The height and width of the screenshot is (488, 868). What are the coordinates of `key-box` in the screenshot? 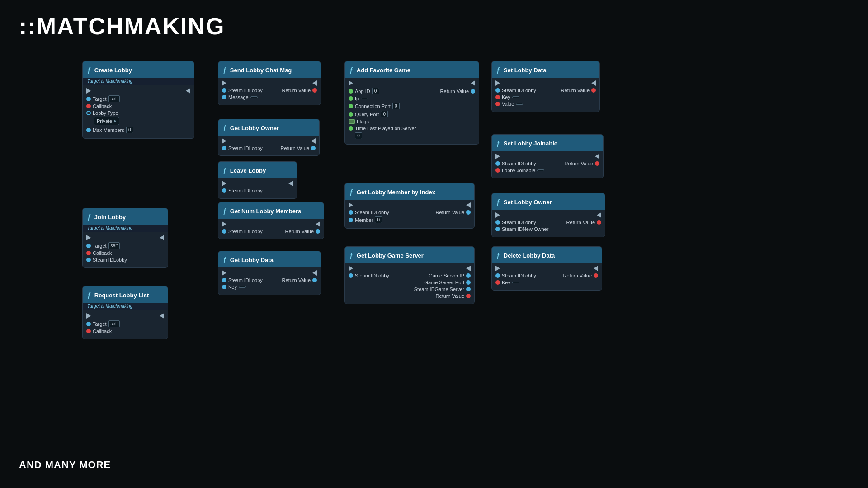 It's located at (516, 97).